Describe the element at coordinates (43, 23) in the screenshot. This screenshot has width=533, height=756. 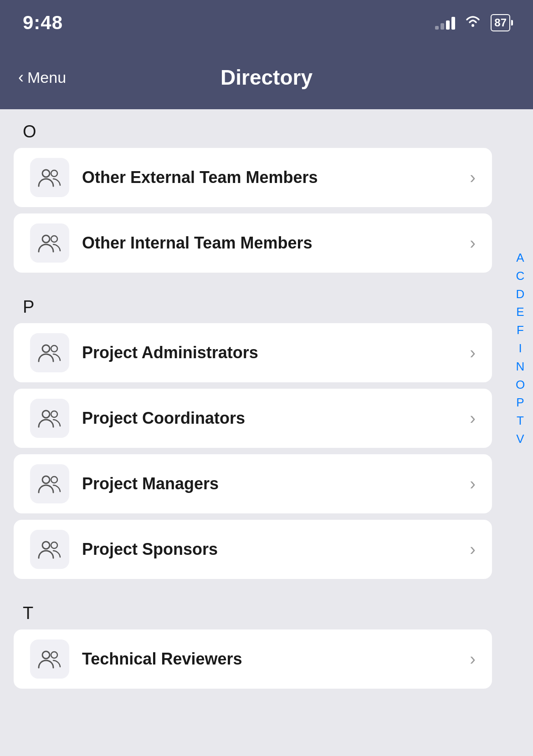
I see `status-time: 9:48` at that location.